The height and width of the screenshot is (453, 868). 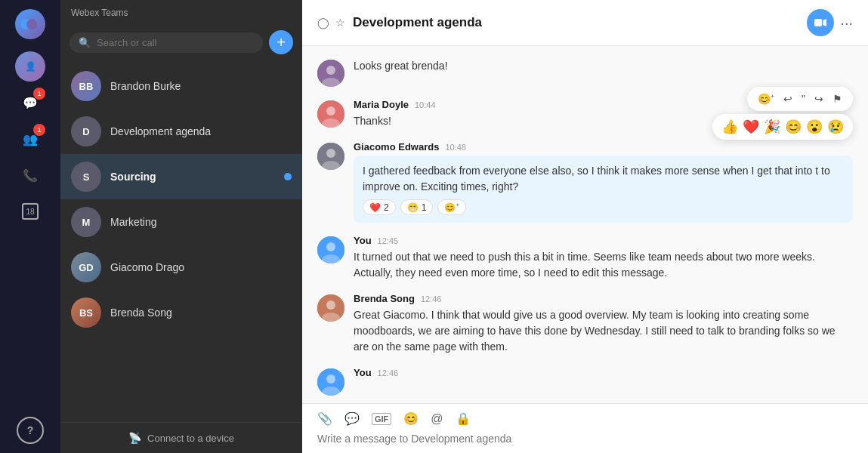 I want to click on emoji-reaction-bar: 👍 ❤️ 🎉 😊 😮 😢, so click(x=783, y=127).